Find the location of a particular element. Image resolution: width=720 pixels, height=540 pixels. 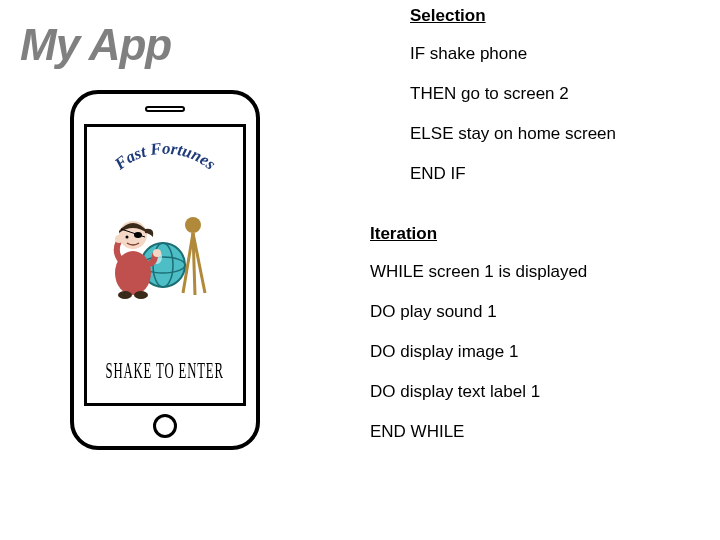

selection-else-line: ELSE stay on home screen is located at coordinates (555, 134).